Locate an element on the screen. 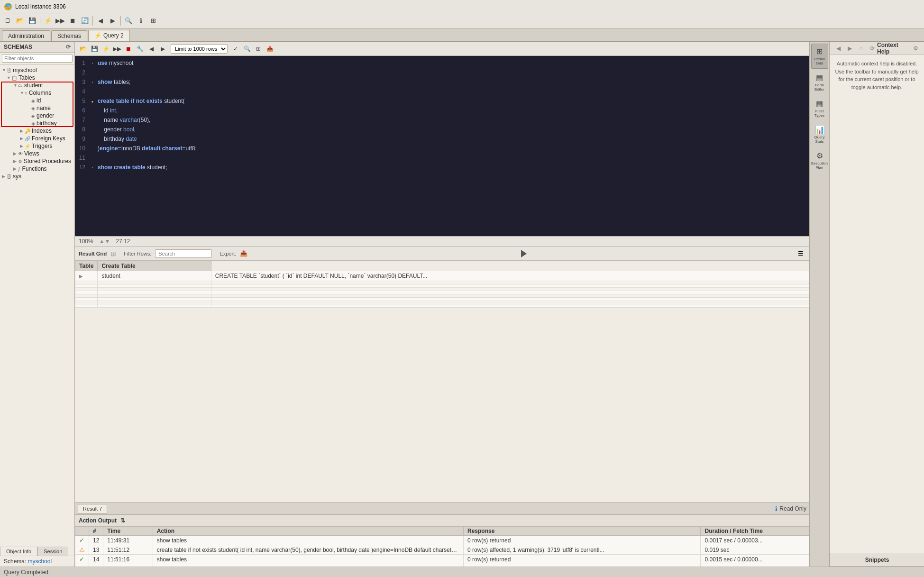 The image size is (924, 577). tree-item-functions: ▶ ƒ Functions is located at coordinates (37, 169).